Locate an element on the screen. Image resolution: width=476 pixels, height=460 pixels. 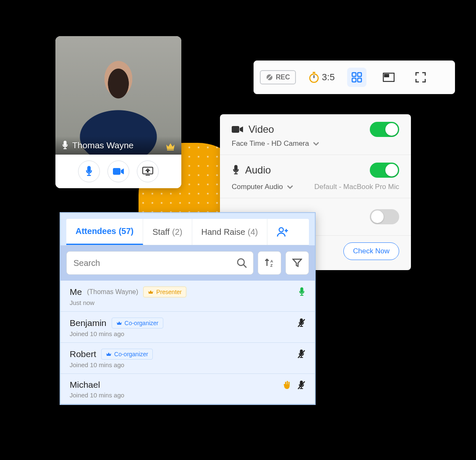
extra-toggle is located at coordinates (384, 217).